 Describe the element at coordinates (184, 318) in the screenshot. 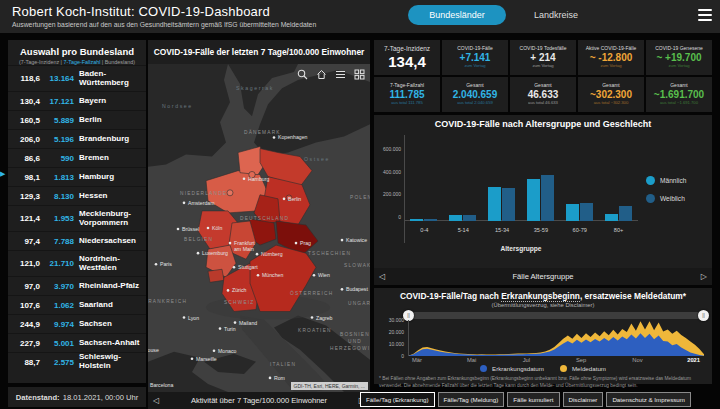

I see `city-dot-Lyon` at that location.